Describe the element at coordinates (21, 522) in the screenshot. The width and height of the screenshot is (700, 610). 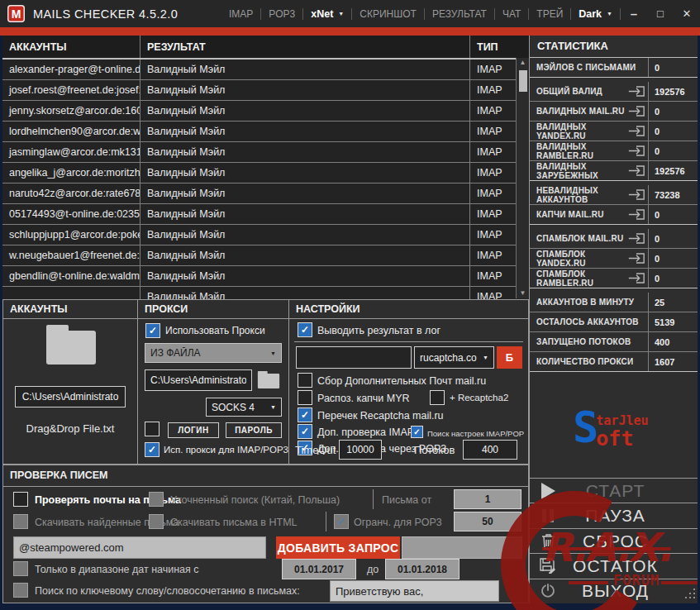
I see `download-found-checkbox` at that location.